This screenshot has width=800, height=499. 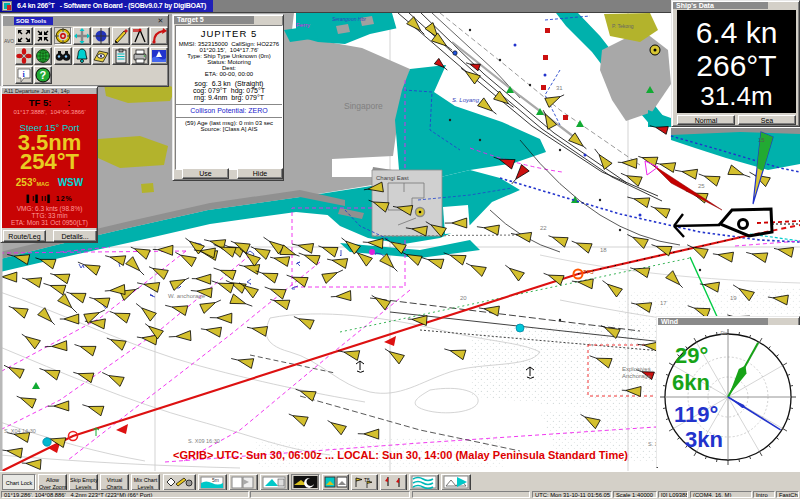 I want to click on svg-text: 3kn, so click(x=704, y=440).